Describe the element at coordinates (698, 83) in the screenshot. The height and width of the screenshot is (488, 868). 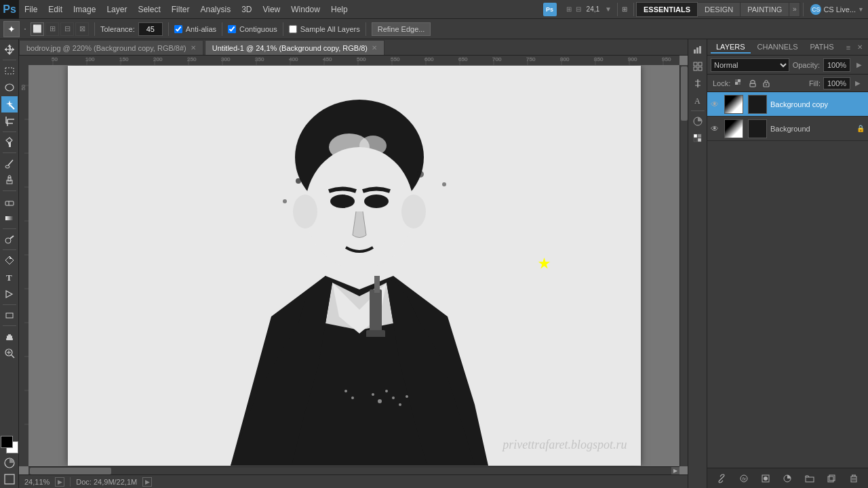
I see `adjust-icon` at that location.